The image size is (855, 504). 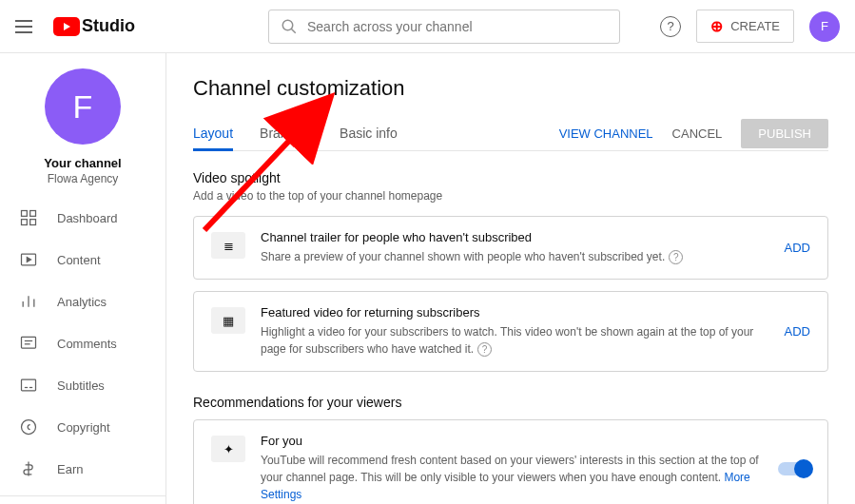 I want to click on add-featured-button: ADD, so click(x=797, y=331).